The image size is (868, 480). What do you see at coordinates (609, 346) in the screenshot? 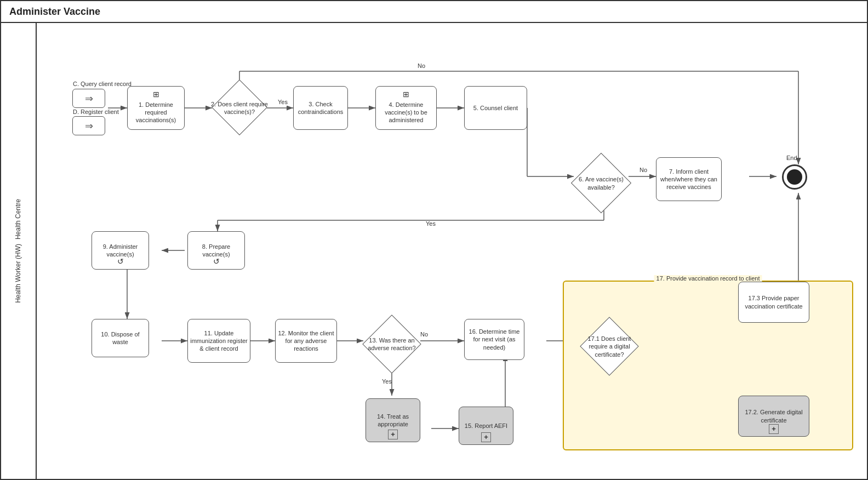
I see `node-171-label: 17.1 Does client require a digital certi…` at bounding box center [609, 346].